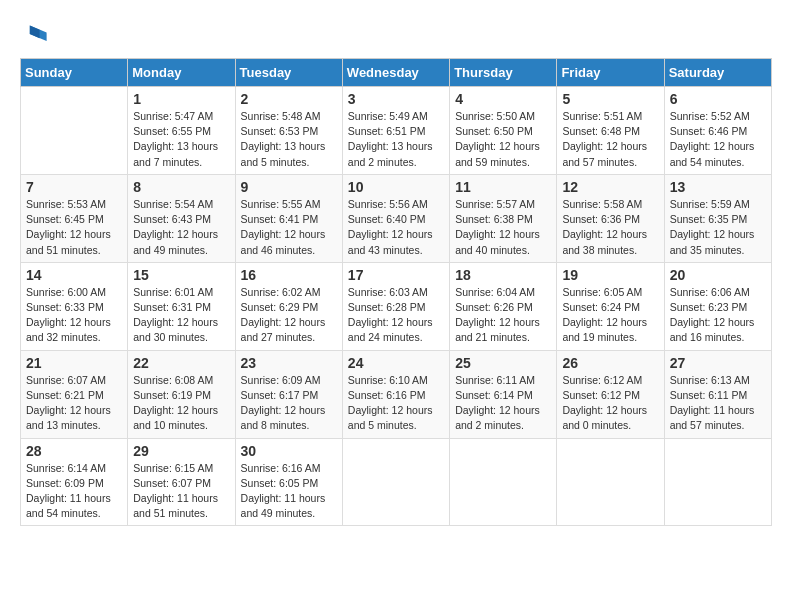 The image size is (792, 612). What do you see at coordinates (181, 404) in the screenshot?
I see `day-info: Sunrise: 6:08 AM Sunset: 6:19 PM Dayligh…` at bounding box center [181, 404].